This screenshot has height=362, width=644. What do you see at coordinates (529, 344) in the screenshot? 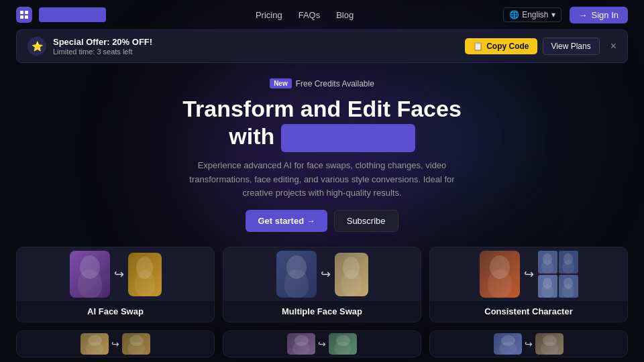
I see `card-clothing-swap: ↪` at bounding box center [529, 344].